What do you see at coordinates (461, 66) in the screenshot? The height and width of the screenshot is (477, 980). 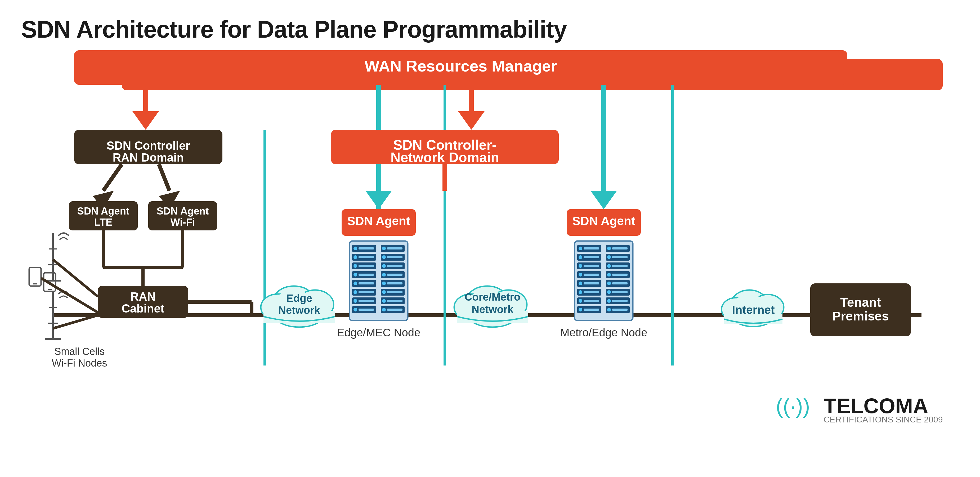 I see `wan-bar-text: WAN Resources Manager` at bounding box center [461, 66].